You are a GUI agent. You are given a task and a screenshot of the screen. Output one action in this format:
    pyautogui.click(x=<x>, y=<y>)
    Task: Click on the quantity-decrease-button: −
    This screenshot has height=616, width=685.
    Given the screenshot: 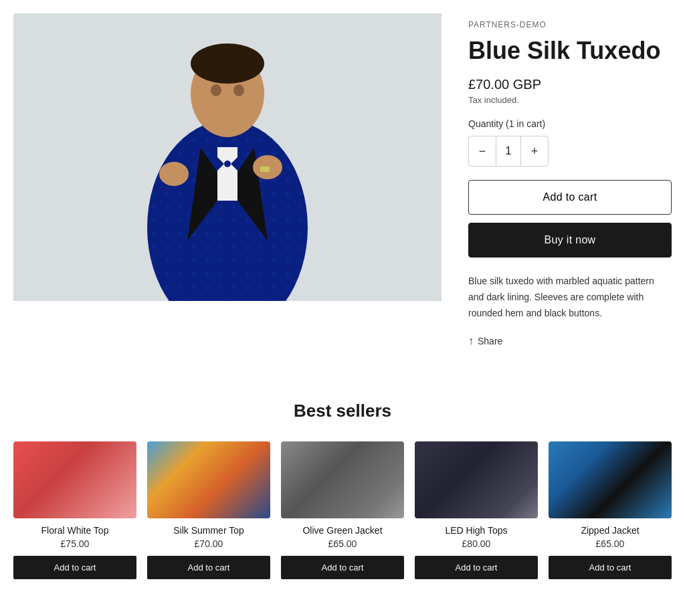 What is the action you would take?
    pyautogui.click(x=482, y=151)
    